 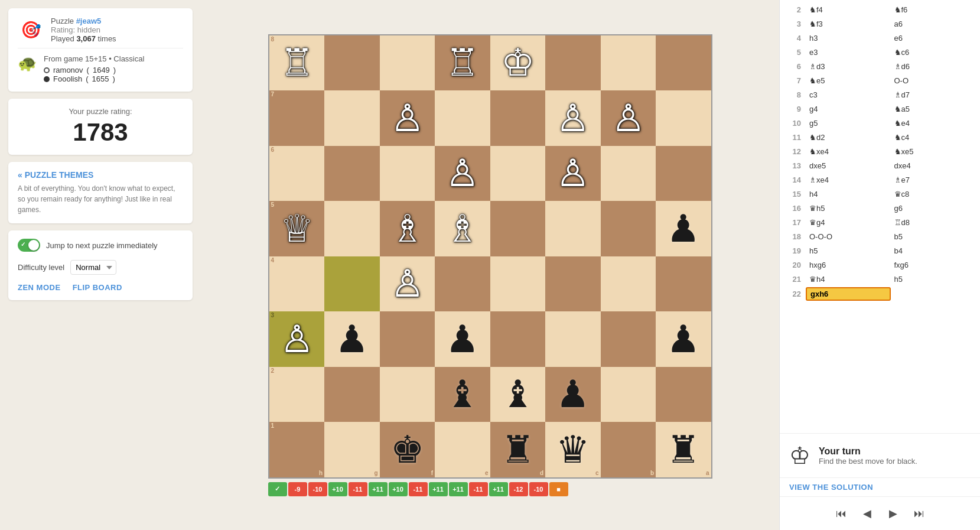 I want to click on piece-white-Q-h5: ♕, so click(x=297, y=229).